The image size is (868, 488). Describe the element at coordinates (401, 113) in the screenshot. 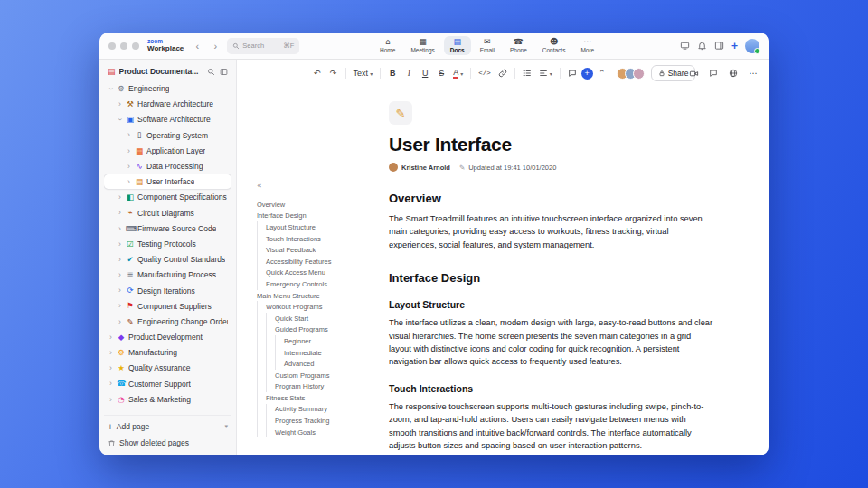

I see `doc-emoji-icon: ✎` at that location.